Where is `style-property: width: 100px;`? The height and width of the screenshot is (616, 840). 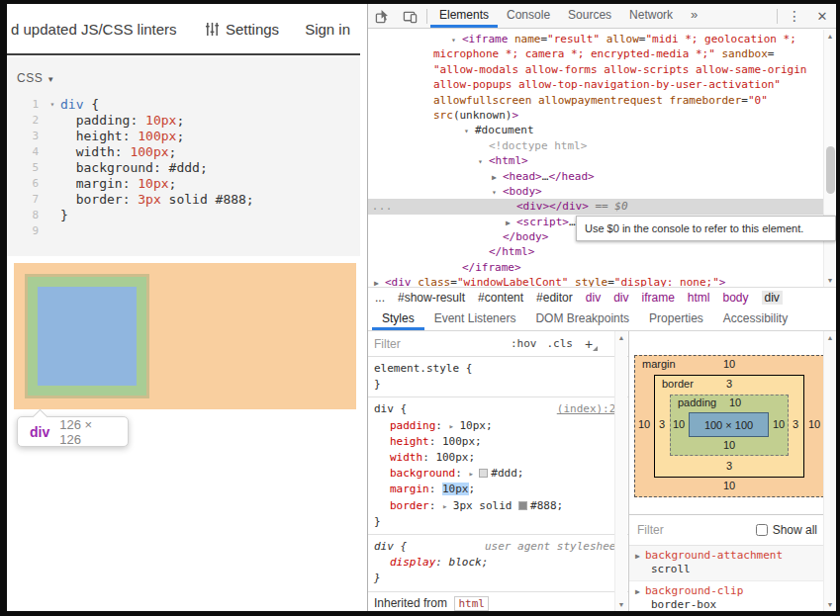 style-property: width: 100px; is located at coordinates (499, 458).